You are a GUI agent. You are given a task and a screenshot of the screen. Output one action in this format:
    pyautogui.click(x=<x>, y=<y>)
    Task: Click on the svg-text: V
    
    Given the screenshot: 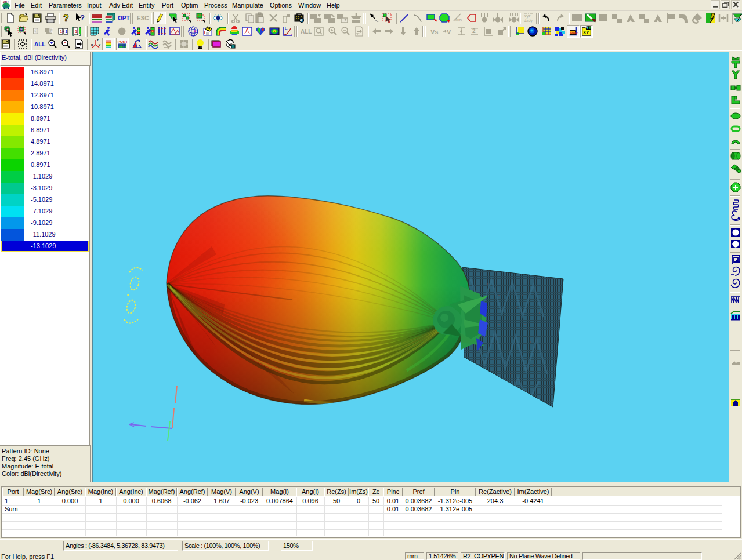 What is the action you would take?
    pyautogui.click(x=449, y=32)
    